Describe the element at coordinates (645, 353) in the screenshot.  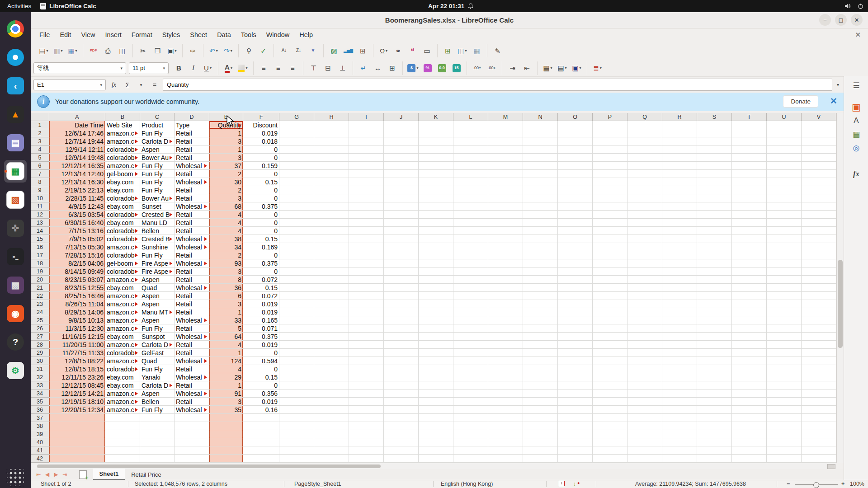
I see `cell-Q29` at that location.